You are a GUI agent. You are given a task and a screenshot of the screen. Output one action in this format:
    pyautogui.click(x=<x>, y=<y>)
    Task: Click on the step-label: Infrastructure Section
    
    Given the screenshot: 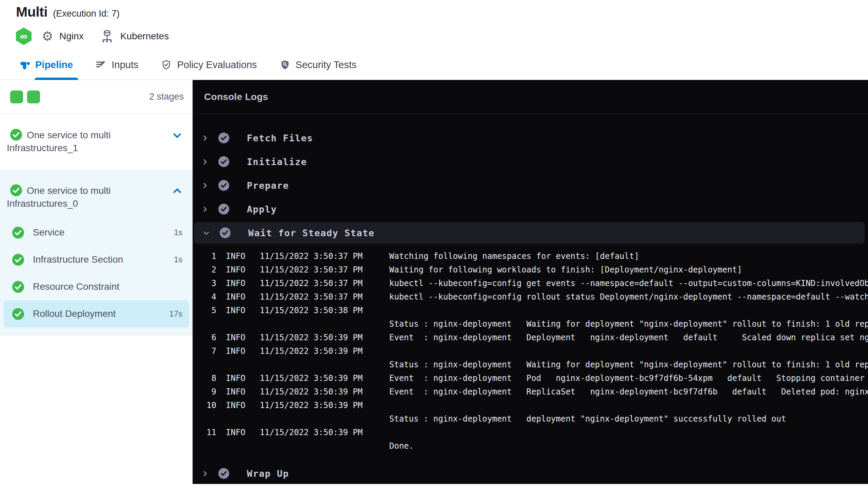 What is the action you would take?
    pyautogui.click(x=78, y=260)
    